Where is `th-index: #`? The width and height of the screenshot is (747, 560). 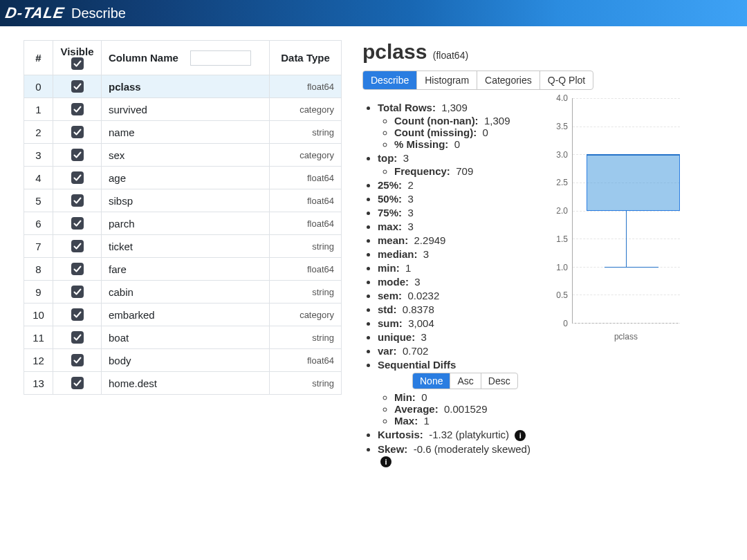 th-index: # is located at coordinates (39, 58).